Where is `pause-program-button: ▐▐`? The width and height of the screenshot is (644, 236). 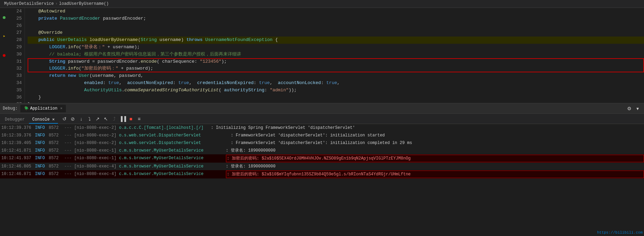
pause-program-button: ▐▐ is located at coordinates (122, 119).